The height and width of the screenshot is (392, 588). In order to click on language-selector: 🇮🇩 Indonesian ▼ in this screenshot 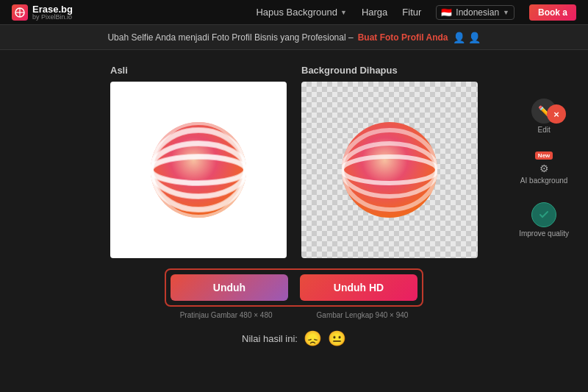, I will do `click(475, 13)`.